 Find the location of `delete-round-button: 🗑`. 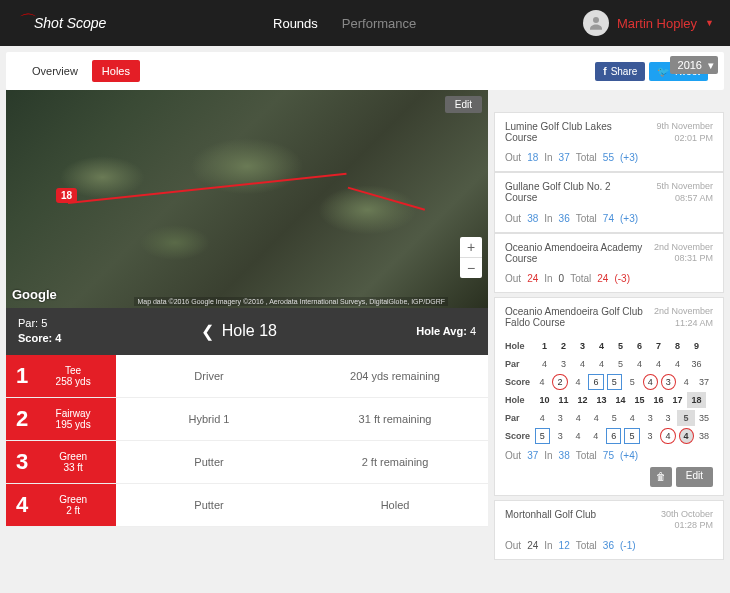

delete-round-button: 🗑 is located at coordinates (661, 477).